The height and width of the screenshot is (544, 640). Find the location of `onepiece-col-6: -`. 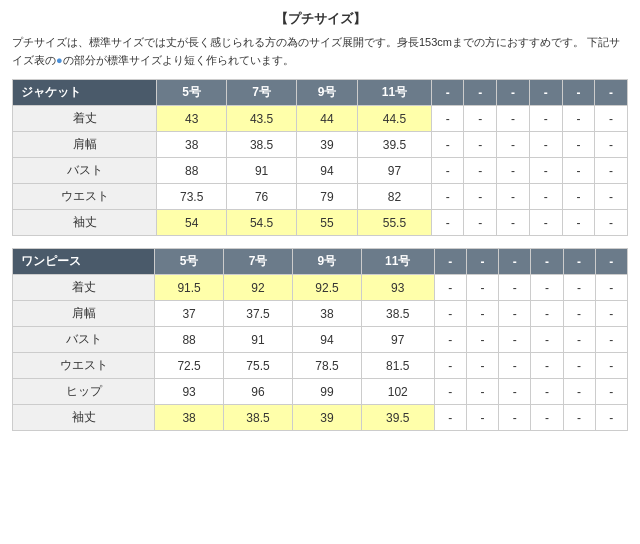

onepiece-col-6: - is located at coordinates (482, 262).